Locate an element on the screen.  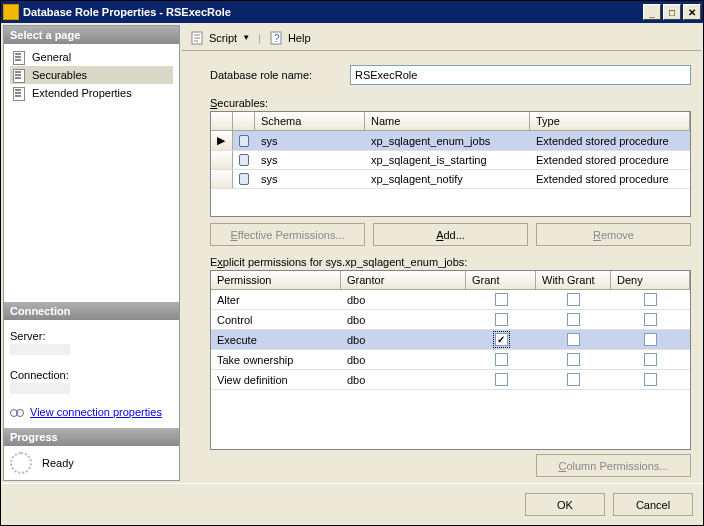
sidebar-item-extended-properties: Extended Properties is located at coordinates (92, 93).